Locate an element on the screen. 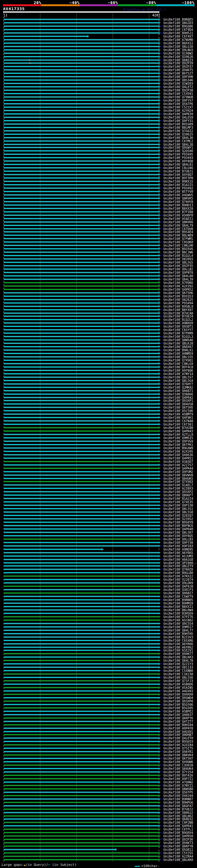 The image size is (197, 868). hit-label: UniRef100_Q8L5G4 is located at coordinates (178, 381).